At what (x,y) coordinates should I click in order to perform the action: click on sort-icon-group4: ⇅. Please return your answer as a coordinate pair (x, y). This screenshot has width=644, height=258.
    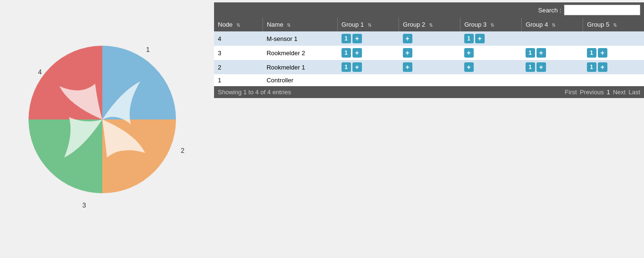
    Looking at the image, I should click on (554, 25).